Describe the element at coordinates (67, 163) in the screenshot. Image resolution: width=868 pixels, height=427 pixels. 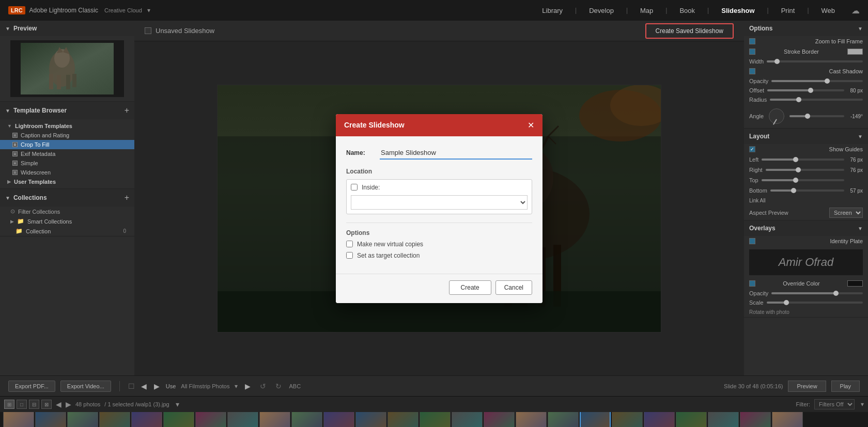
I see `template-simple: ≡ Simple` at that location.